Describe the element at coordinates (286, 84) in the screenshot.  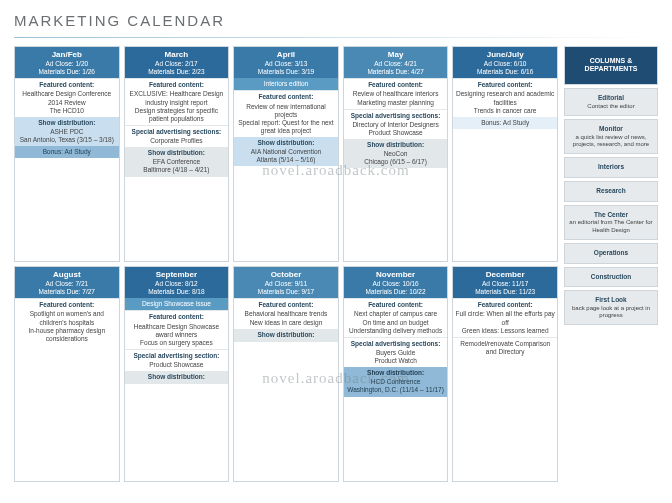
I see `content-band: Interiors edition` at that location.